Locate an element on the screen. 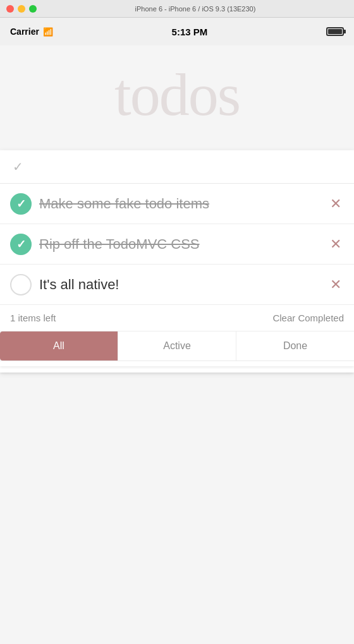 This screenshot has width=354, height=644. battery-fill is located at coordinates (335, 32).